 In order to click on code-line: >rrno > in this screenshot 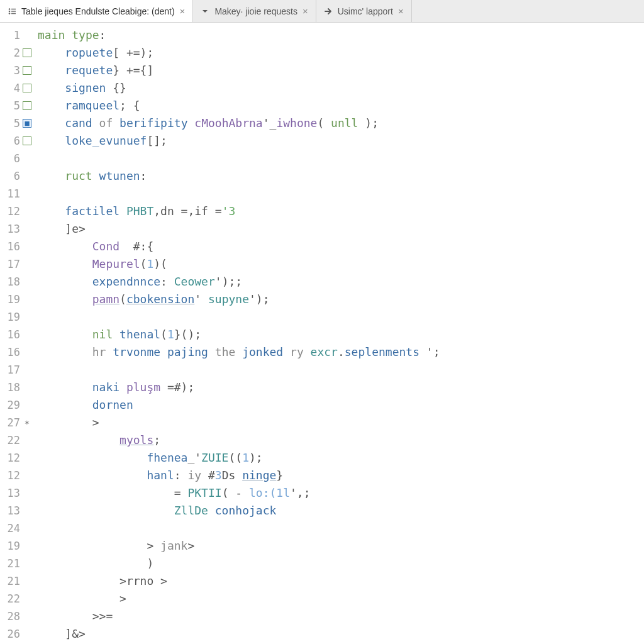, I will do `click(341, 581)`.